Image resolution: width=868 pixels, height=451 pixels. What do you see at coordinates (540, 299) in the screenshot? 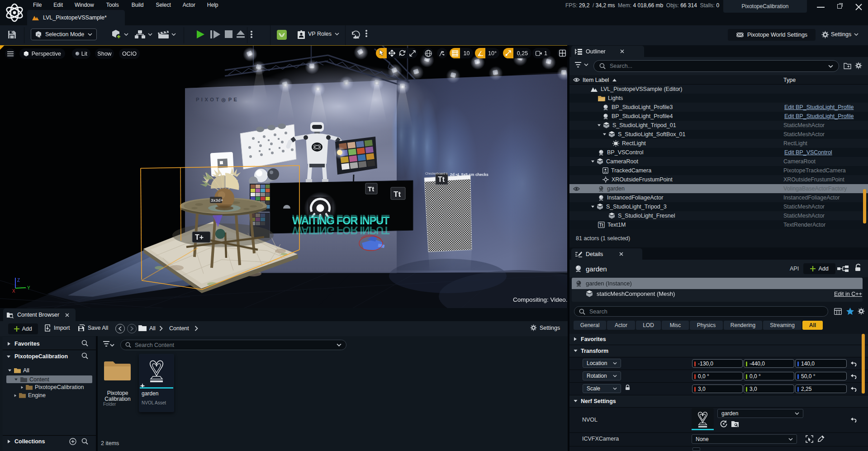
I see `svg-text: Compositing: Video.` at bounding box center [540, 299].